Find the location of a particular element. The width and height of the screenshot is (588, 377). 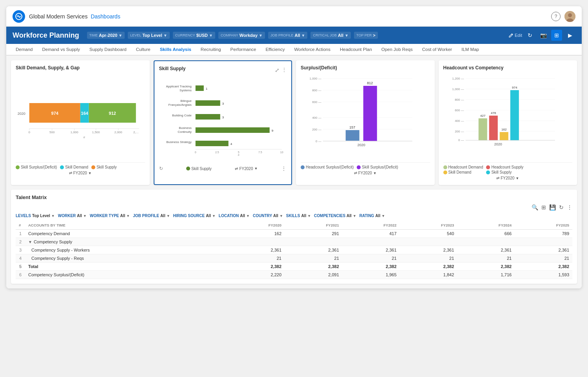

more-control-button: ⋮ is located at coordinates (570, 207).